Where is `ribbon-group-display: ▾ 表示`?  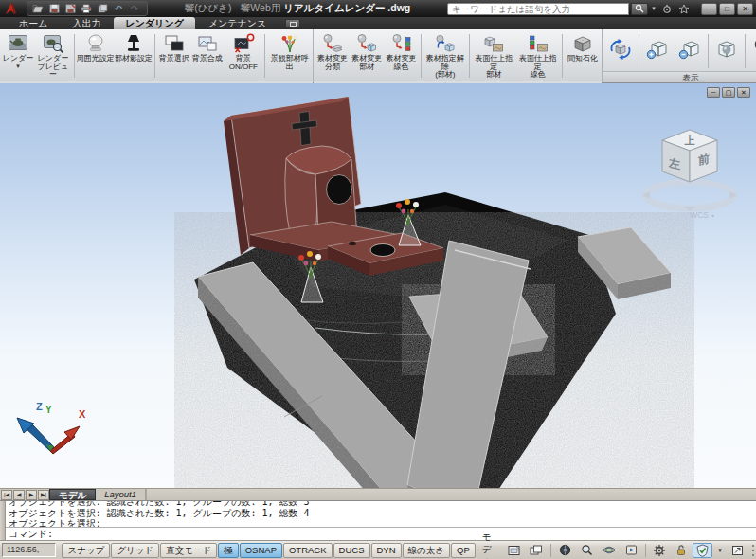 ribbon-group-display: ▾ 表示 is located at coordinates (679, 56).